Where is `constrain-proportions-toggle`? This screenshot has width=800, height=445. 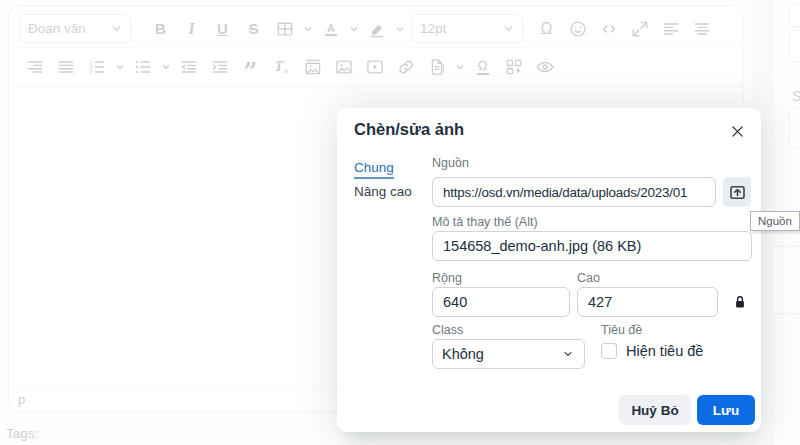 constrain-proportions-toggle is located at coordinates (740, 302).